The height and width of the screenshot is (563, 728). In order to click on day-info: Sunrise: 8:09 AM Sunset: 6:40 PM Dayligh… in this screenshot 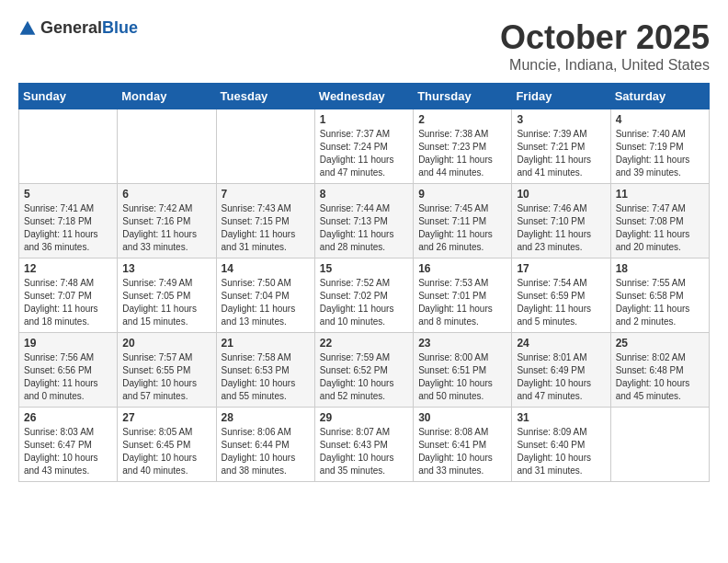, I will do `click(561, 452)`.